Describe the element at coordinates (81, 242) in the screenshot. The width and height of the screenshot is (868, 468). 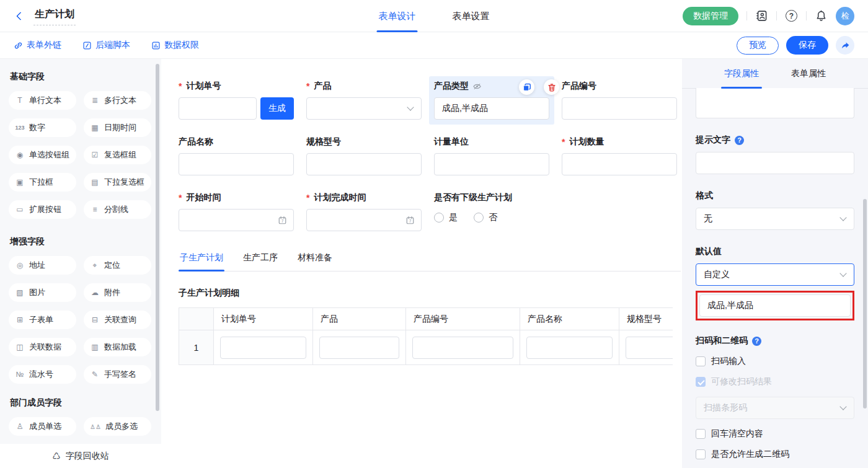
I see `group-title-enhanced: 增强字段` at that location.